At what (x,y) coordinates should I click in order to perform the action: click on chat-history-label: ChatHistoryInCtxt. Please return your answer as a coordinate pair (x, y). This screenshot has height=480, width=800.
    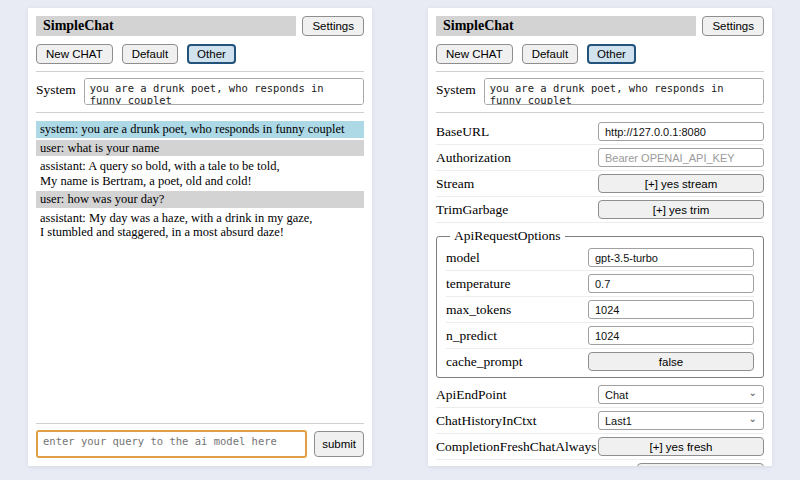
    Looking at the image, I should click on (486, 421).